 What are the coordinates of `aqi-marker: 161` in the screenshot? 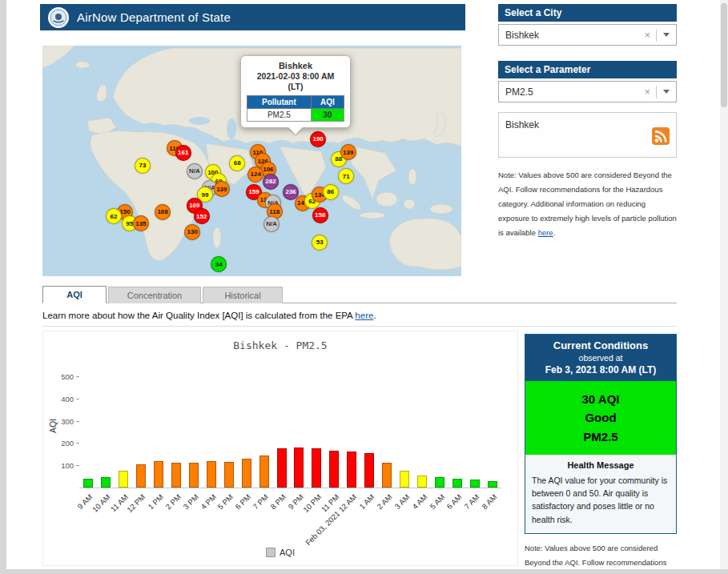 It's located at (183, 153).